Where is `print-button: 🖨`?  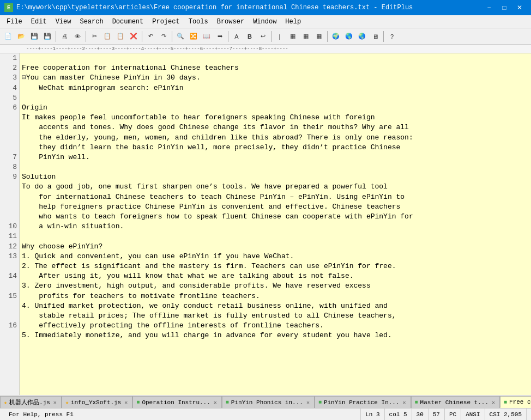
print-button: 🖨 is located at coordinates (64, 36).